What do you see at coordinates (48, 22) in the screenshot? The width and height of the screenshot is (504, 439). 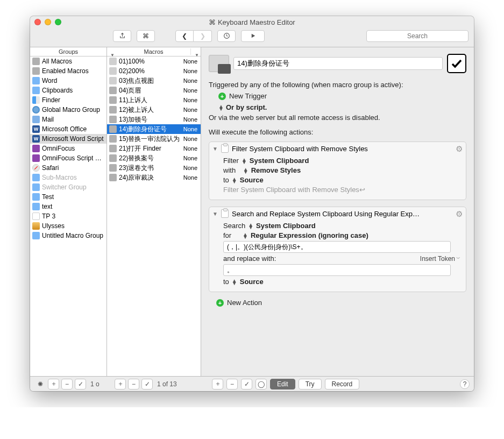 I see `minimize-window-button` at bounding box center [48, 22].